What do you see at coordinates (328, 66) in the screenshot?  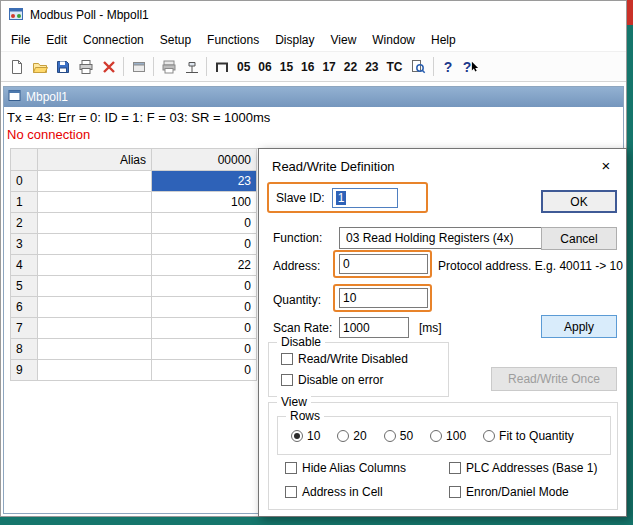 I see `toolbar-button-17: 17` at bounding box center [328, 66].